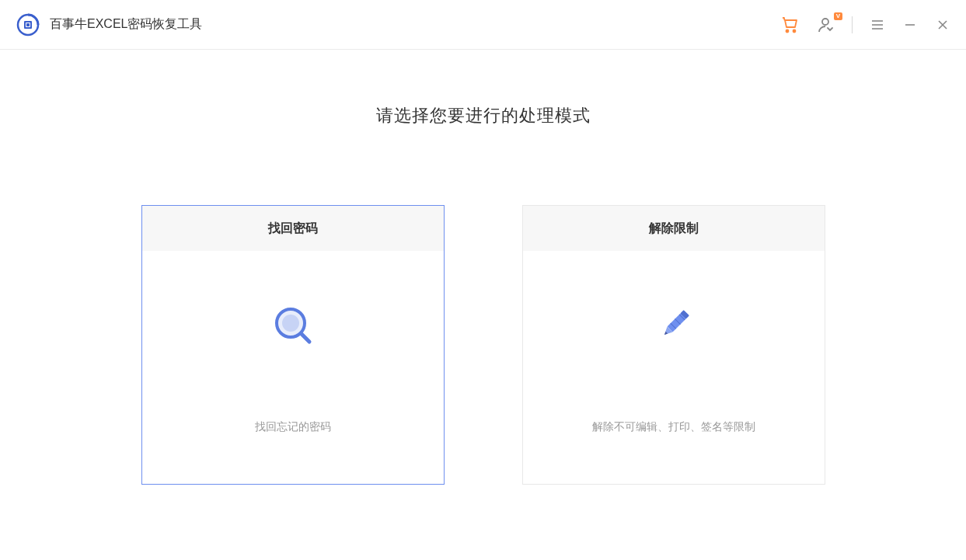 This screenshot has width=966, height=560. I want to click on app-logo, so click(28, 25).